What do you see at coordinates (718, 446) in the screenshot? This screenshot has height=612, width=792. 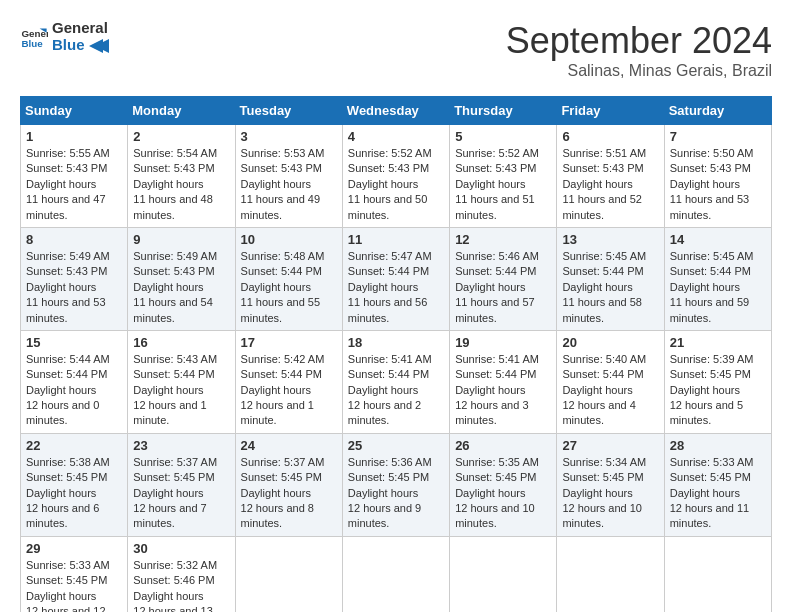 I see `day-number: 28` at bounding box center [718, 446].